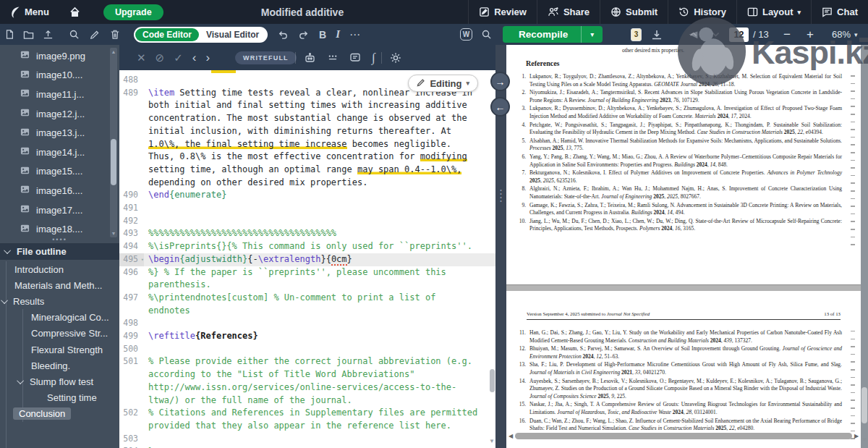  What do you see at coordinates (307, 138) in the screenshot?
I see `code-line: 489\item Setting time tests reveal a cle…` at bounding box center [307, 138].